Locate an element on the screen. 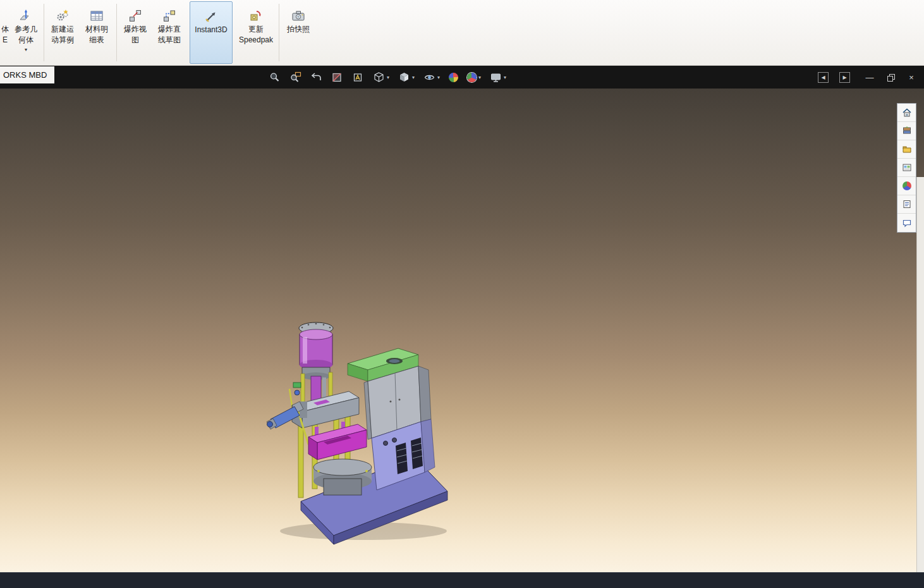 The height and width of the screenshot is (588, 924). properties-document-icon is located at coordinates (907, 204).